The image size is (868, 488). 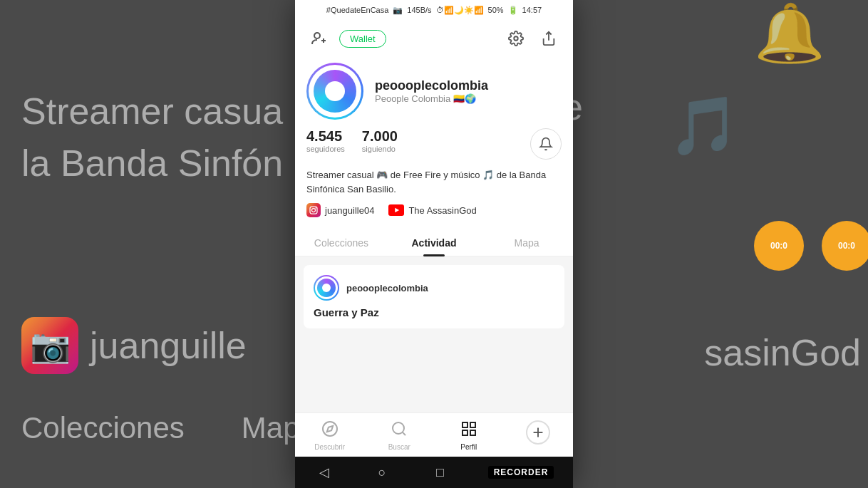 I want to click on bg-tabs: Colecciones Mapa, so click(x=169, y=428).